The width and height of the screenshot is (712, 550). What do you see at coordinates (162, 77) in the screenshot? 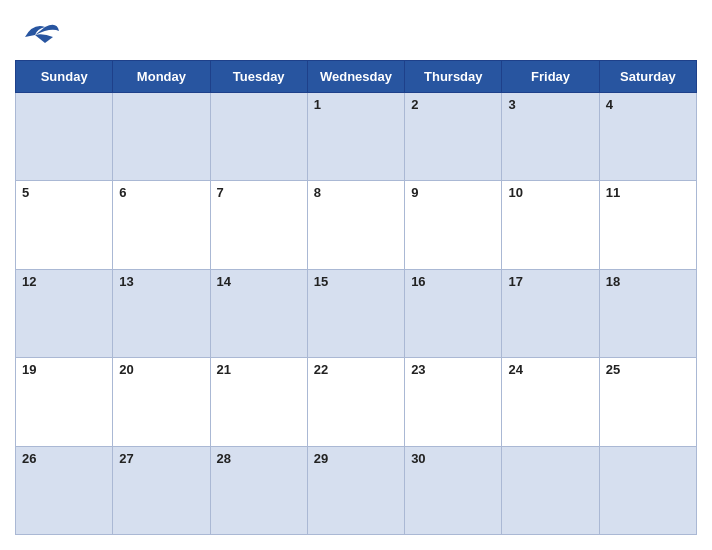
I see `weekday-header-monday: Monday` at bounding box center [162, 77].